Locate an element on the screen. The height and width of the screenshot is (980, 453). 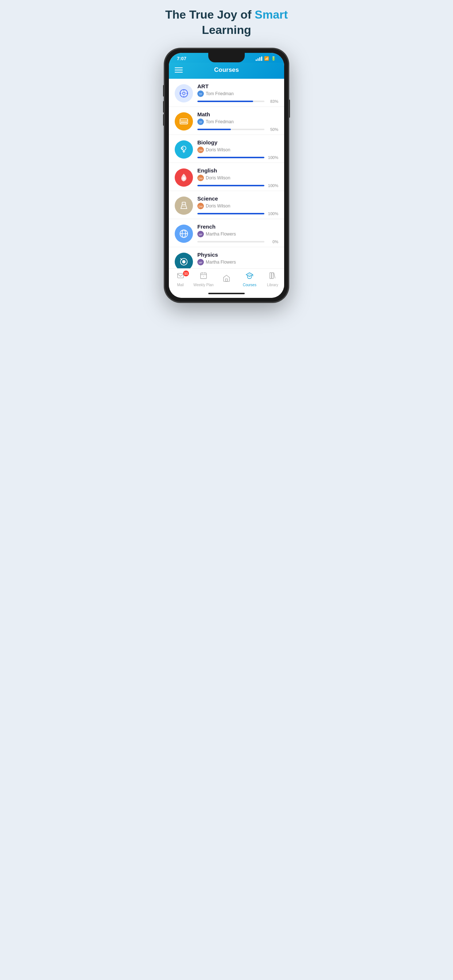
course-item: Science DW Doris Wilson 100% is located at coordinates (226, 205).